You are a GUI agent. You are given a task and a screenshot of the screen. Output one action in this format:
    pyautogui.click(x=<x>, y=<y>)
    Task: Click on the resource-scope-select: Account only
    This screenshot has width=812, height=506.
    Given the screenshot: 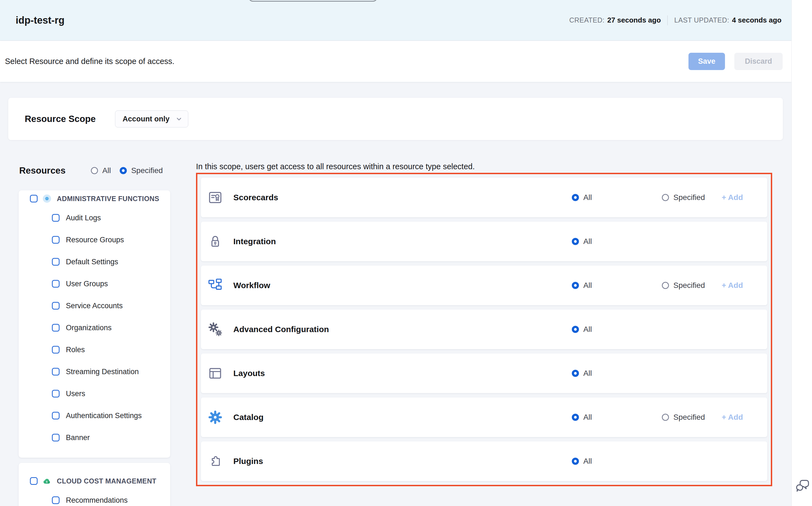 What is the action you would take?
    pyautogui.click(x=152, y=119)
    